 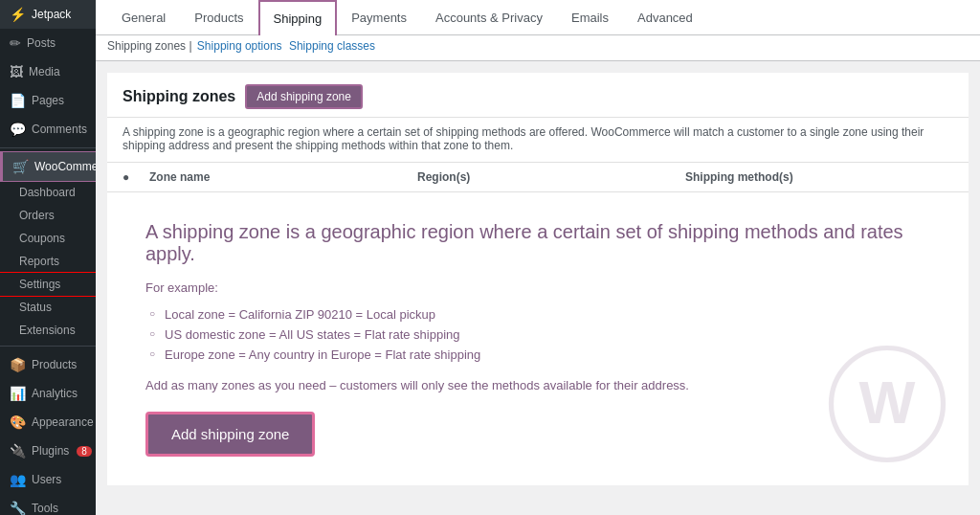 I want to click on sidebar-item-products: 📦 Products, so click(x=48, y=365).